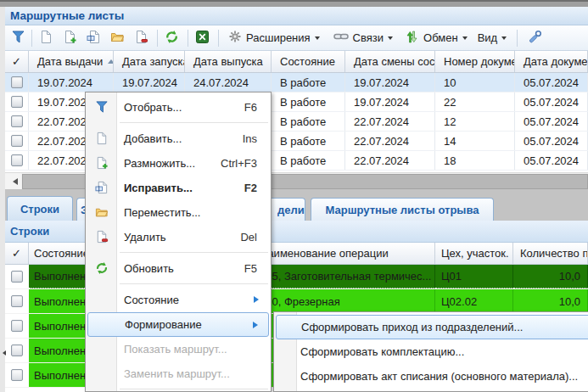  I want to click on menu-item-show-route: Показать маршрут..., so click(178, 350).